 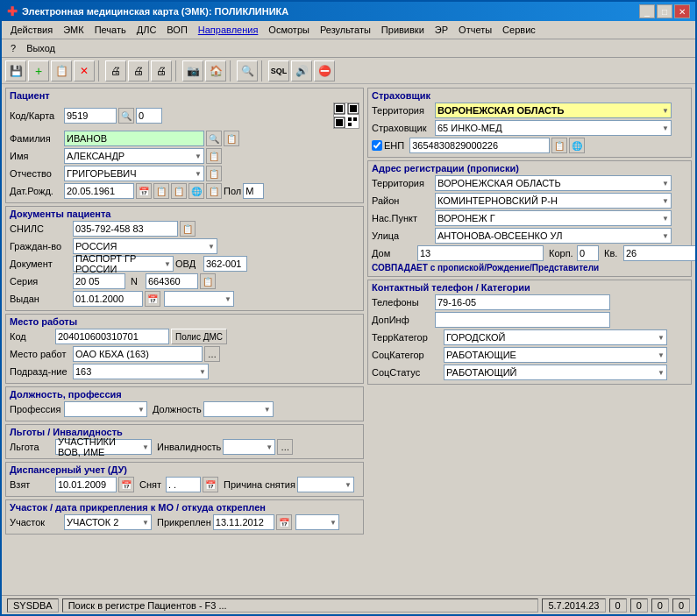 What do you see at coordinates (475, 30) in the screenshot?
I see `menu-reports: Отчеты` at bounding box center [475, 30].